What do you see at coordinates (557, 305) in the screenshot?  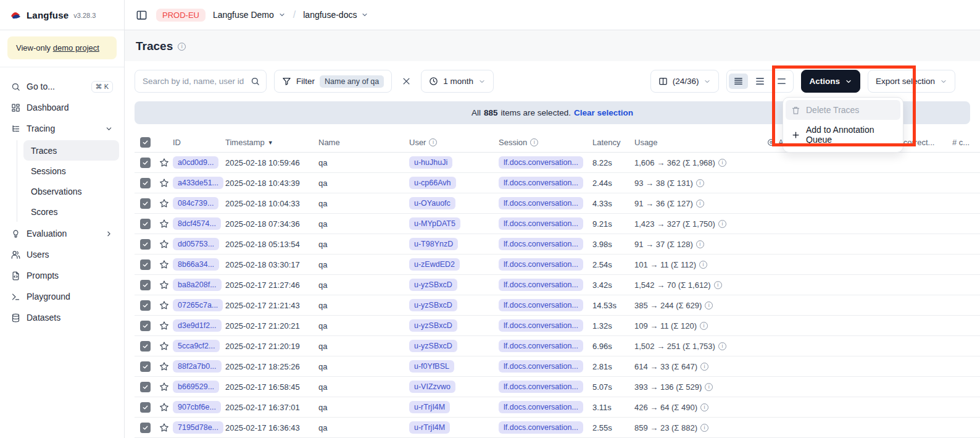 I see `table-row: 07265c7a... 2025-02-17 21:21:43 qa u-yzS…` at bounding box center [557, 305].